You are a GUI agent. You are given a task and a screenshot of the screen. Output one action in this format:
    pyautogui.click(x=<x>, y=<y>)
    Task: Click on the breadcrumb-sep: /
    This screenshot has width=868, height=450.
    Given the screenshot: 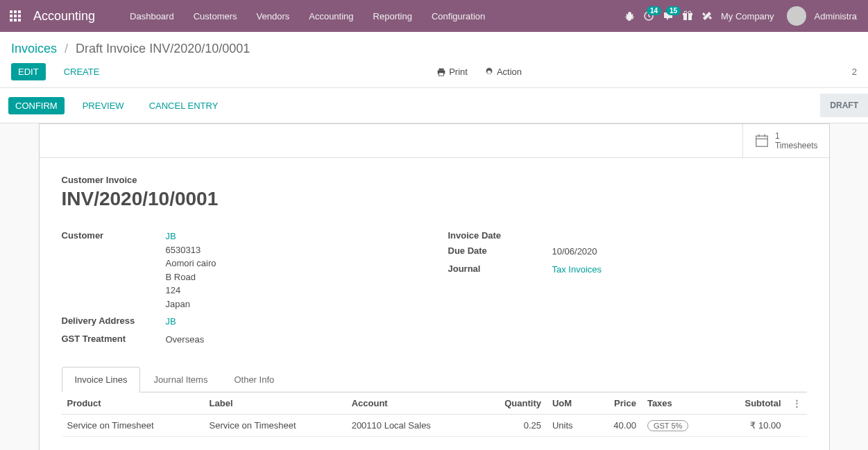 What is the action you would take?
    pyautogui.click(x=67, y=49)
    